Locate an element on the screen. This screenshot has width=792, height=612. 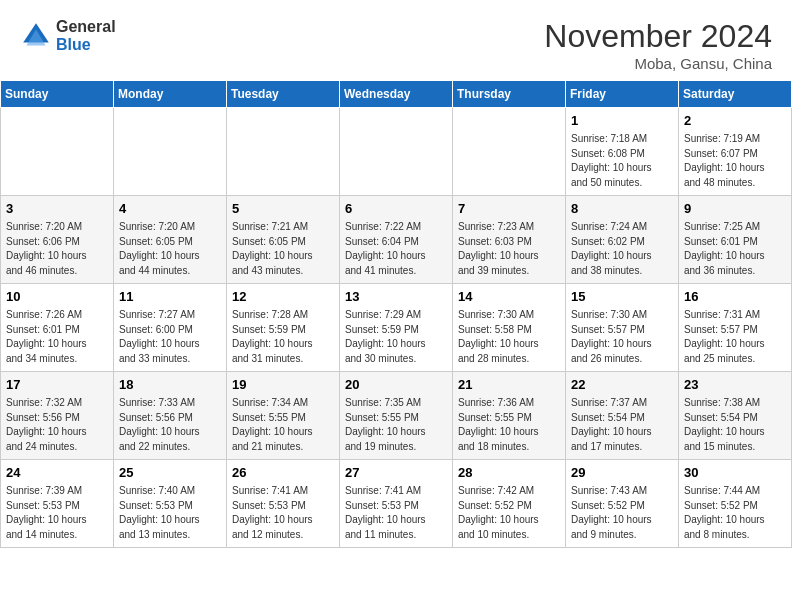
calendar-day-cell: 26Sunrise: 7:41 AM Sunset: 5:53 PM Dayli… is located at coordinates (284, 504).